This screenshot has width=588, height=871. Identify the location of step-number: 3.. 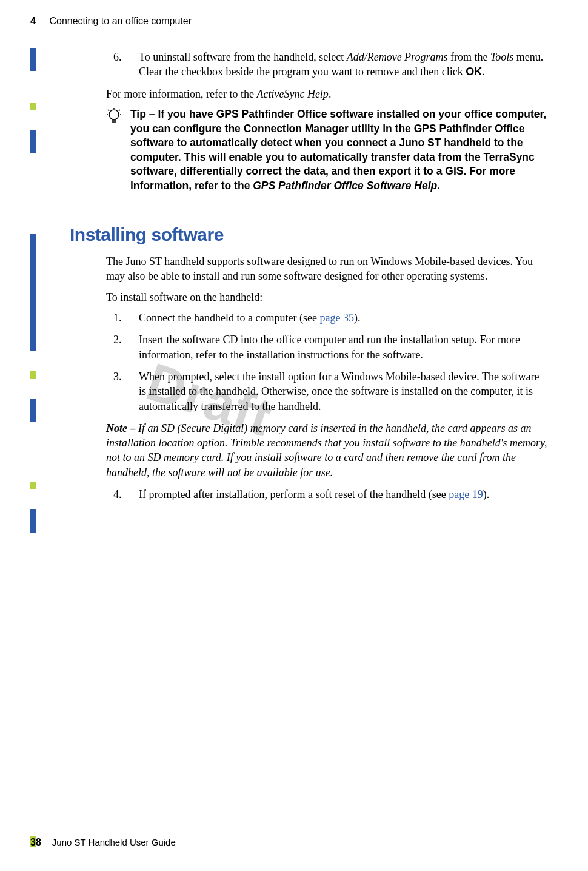
(122, 392).